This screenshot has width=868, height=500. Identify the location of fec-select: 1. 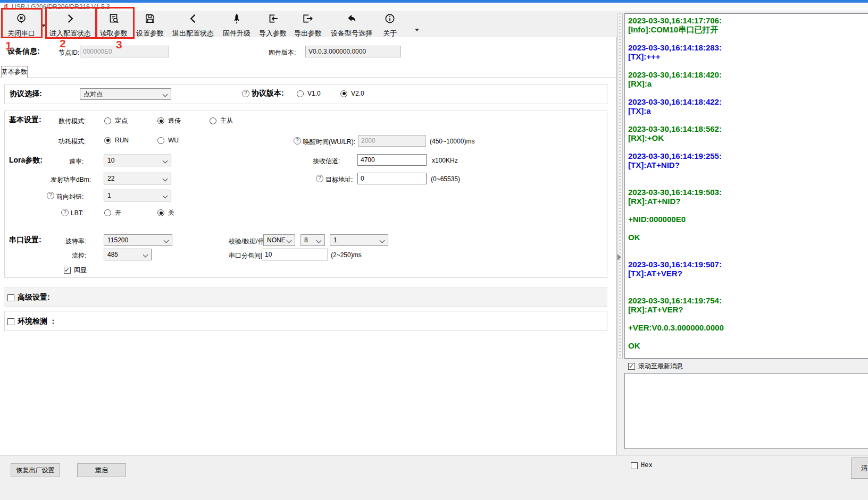
(137, 196).